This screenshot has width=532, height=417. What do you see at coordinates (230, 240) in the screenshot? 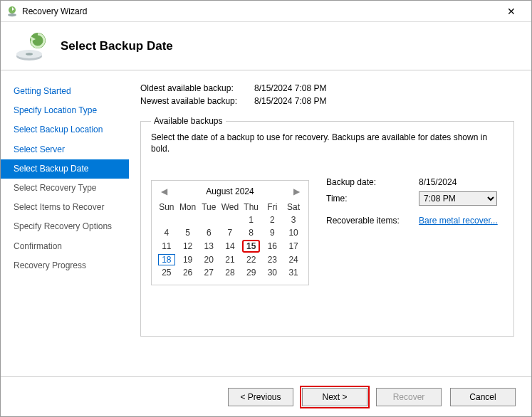
I see `calendar-grid: SunMonTueWedThuFriSat 123456789101112131…` at bounding box center [230, 240].